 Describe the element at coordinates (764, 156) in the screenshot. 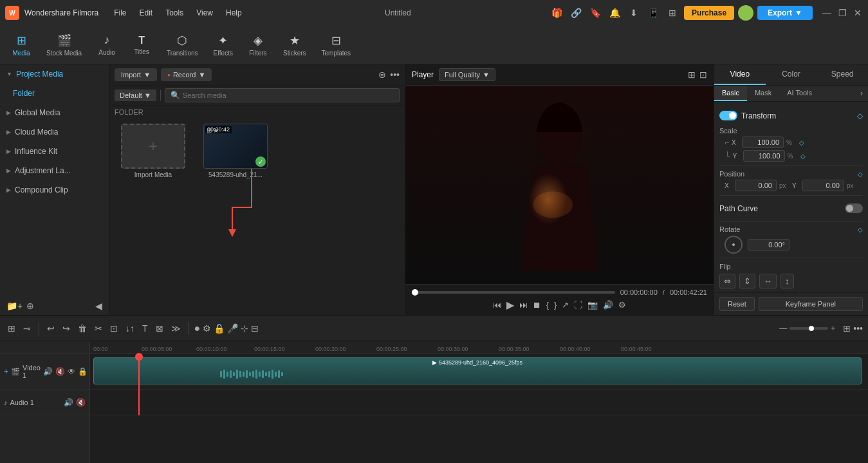

I see `scale-y-input` at that location.